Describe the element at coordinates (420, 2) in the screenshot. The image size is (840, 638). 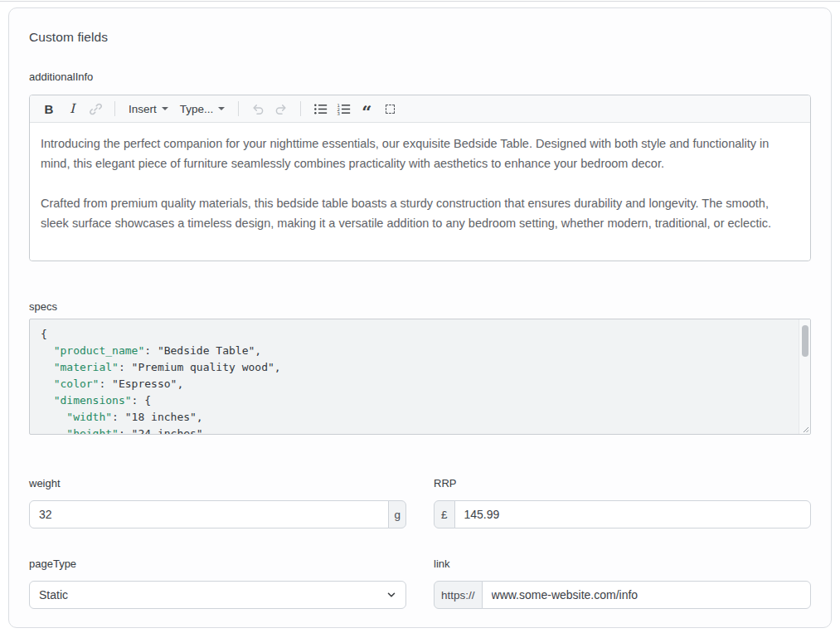
I see `top-divider` at that location.